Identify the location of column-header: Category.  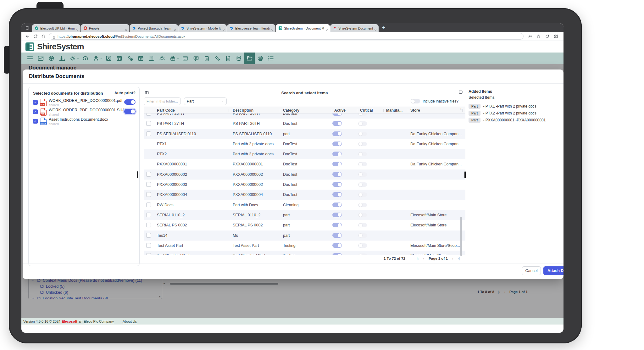
(291, 110).